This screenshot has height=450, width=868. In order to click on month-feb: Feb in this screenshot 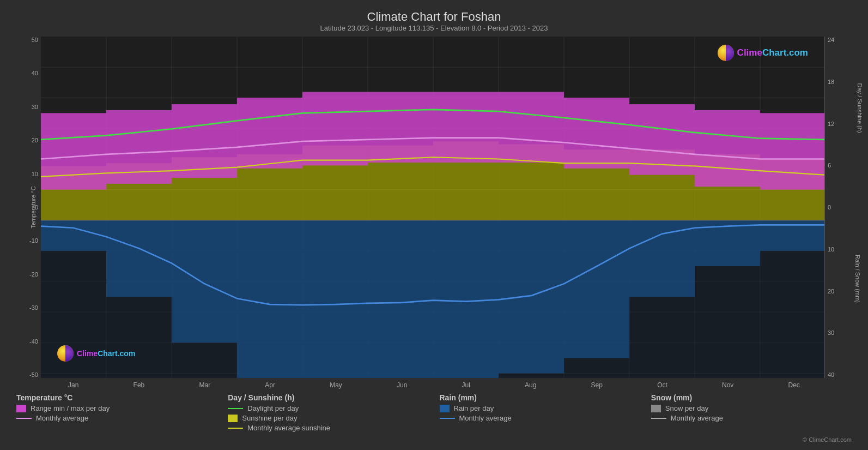, I will do `click(139, 385)`.